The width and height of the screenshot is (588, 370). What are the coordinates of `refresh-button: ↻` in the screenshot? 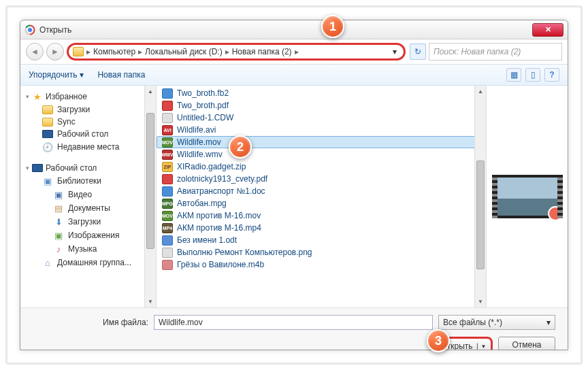 It's located at (418, 52).